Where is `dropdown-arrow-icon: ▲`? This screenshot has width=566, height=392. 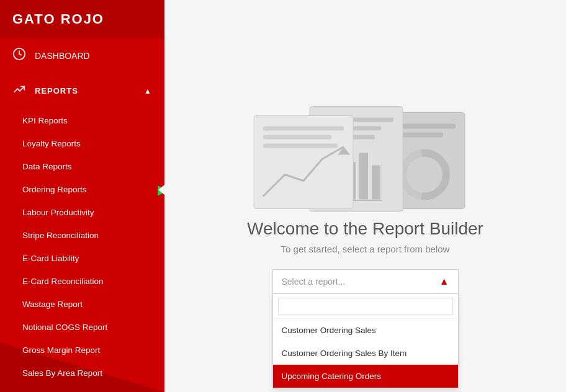 dropdown-arrow-icon: ▲ is located at coordinates (444, 282).